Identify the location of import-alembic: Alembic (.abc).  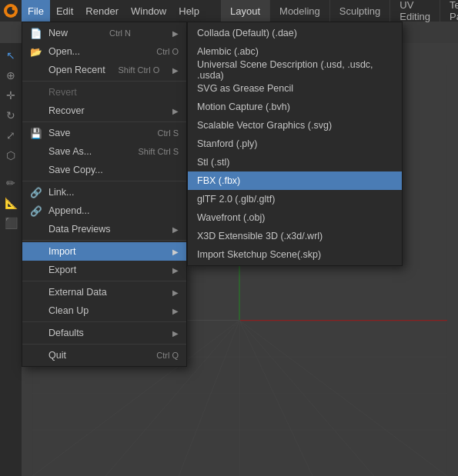
(295, 52).